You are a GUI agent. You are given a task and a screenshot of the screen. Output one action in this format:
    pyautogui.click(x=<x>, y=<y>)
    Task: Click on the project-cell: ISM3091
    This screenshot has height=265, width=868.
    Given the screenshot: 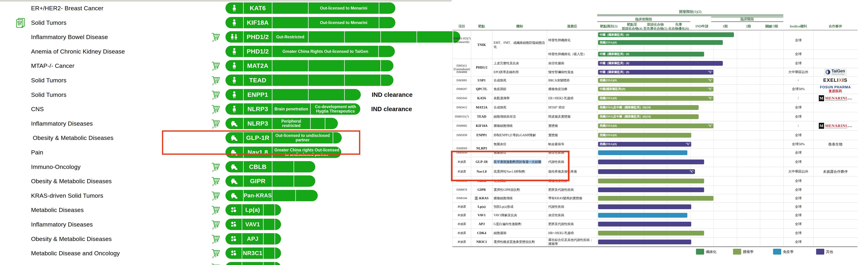 What is the action you would take?
    pyautogui.click(x=462, y=80)
    